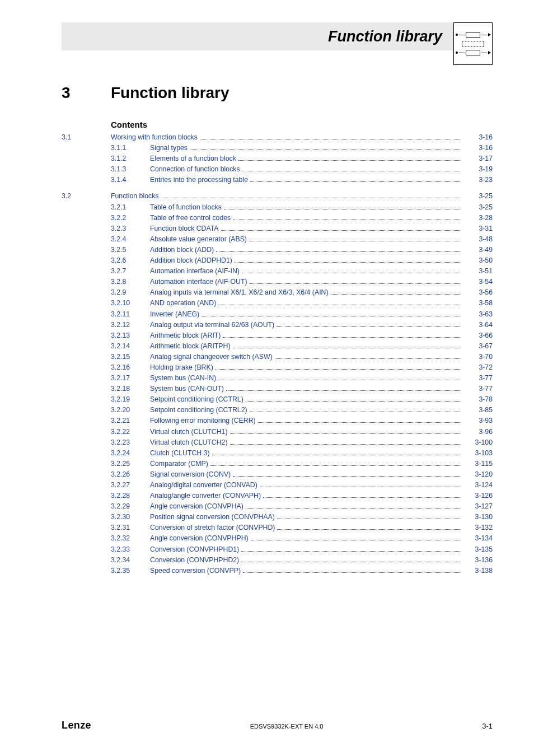 The height and width of the screenshot is (756, 534). What do you see at coordinates (302, 124) in the screenshot?
I see `contents-label: Contents` at bounding box center [302, 124].